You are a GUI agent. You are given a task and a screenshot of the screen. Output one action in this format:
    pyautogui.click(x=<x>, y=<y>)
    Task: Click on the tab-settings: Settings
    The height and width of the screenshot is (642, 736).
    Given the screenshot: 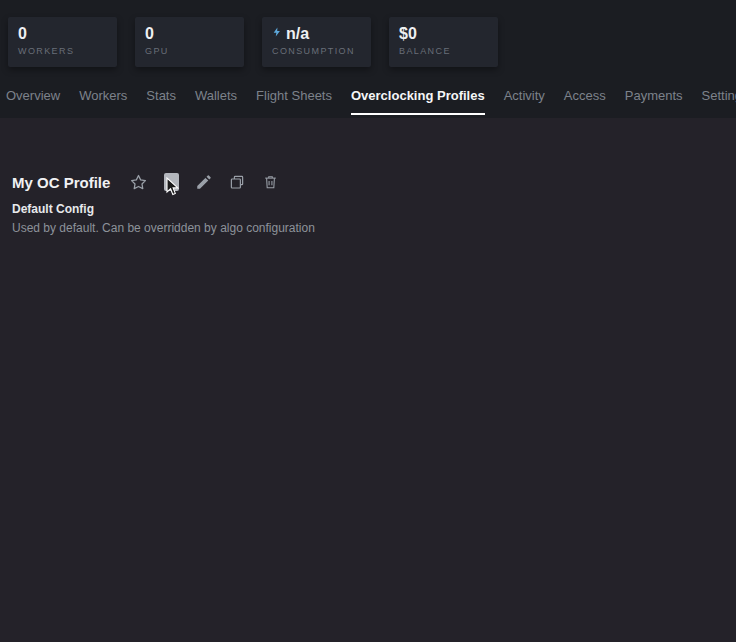 What is the action you would take?
    pyautogui.click(x=719, y=102)
    